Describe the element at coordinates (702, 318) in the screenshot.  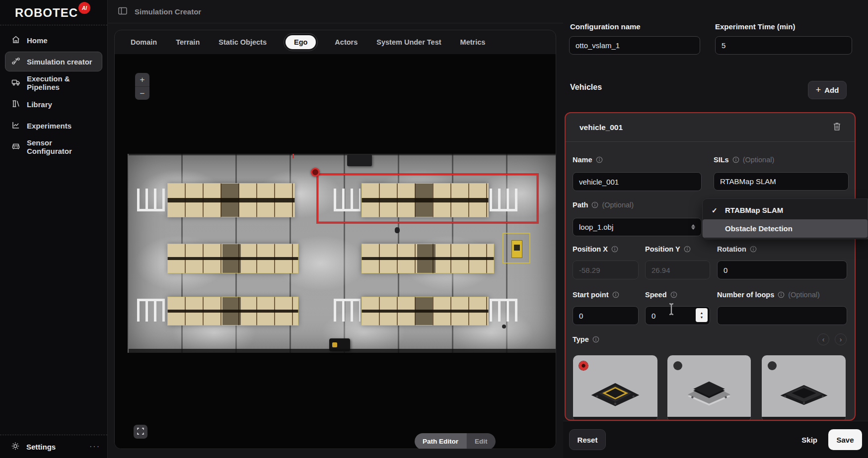
I see `spin-down-icon: ▼` at that location.